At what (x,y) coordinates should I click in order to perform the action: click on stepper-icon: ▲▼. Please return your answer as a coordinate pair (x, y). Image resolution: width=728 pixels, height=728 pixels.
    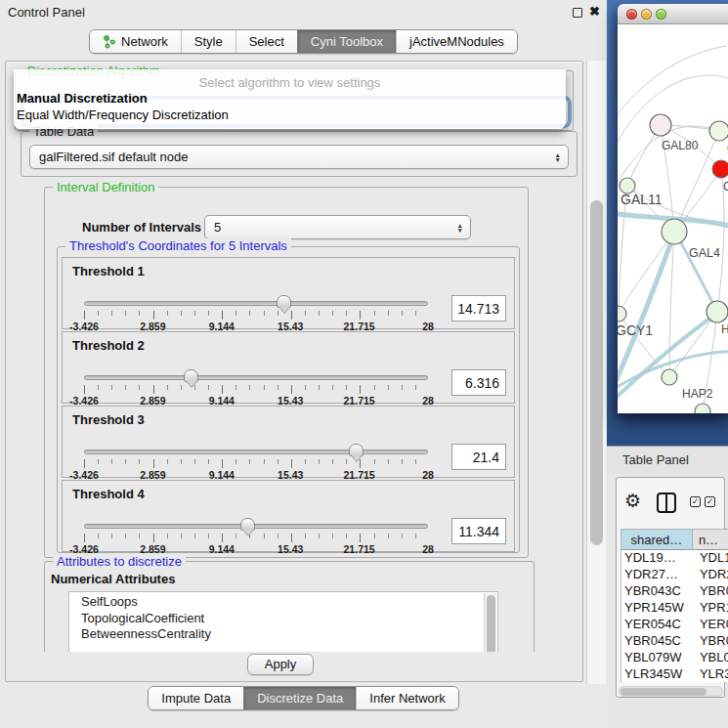
    Looking at the image, I should click on (558, 157).